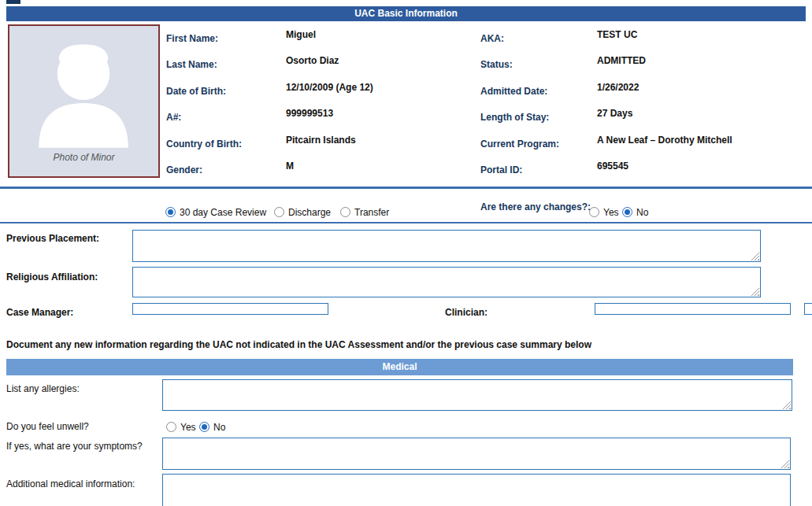  What do you see at coordinates (219, 427) in the screenshot?
I see `radio-label-unwell-no: No` at bounding box center [219, 427].